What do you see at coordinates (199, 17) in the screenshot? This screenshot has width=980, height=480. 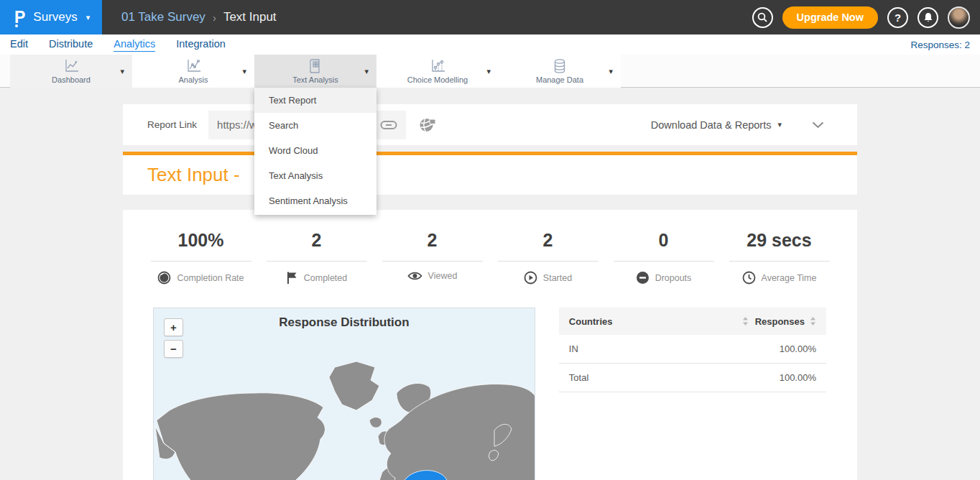 I see `breadcrumb: 01 Take Survey › Text Input` at bounding box center [199, 17].